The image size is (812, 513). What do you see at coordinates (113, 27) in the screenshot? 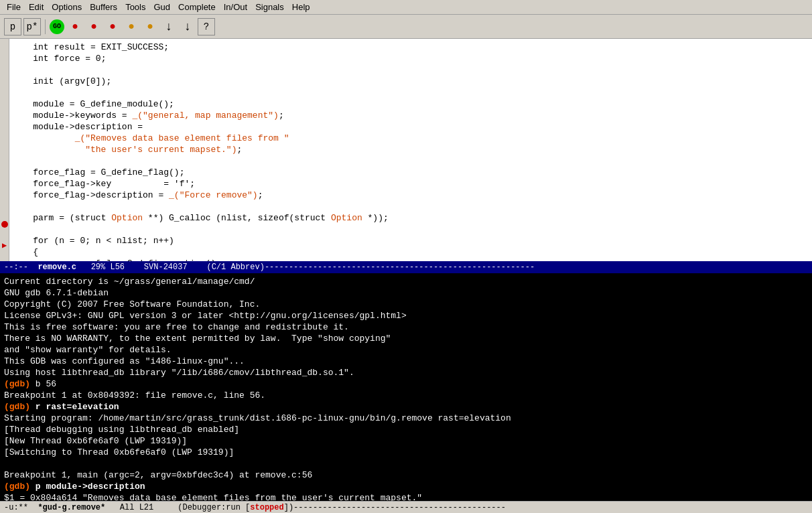
I see `toolbar-step-button: ●` at bounding box center [113, 27].